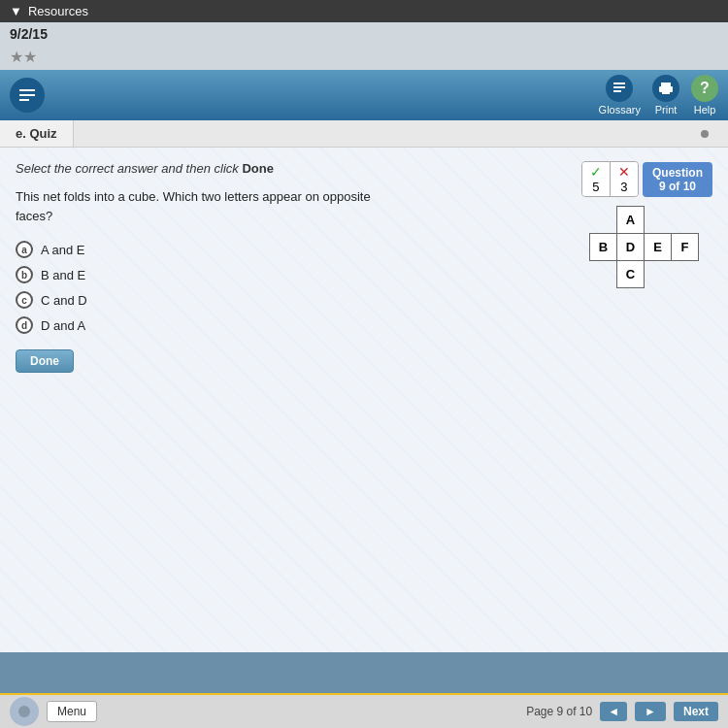  I want to click on cross-icon: ✕, so click(624, 172).